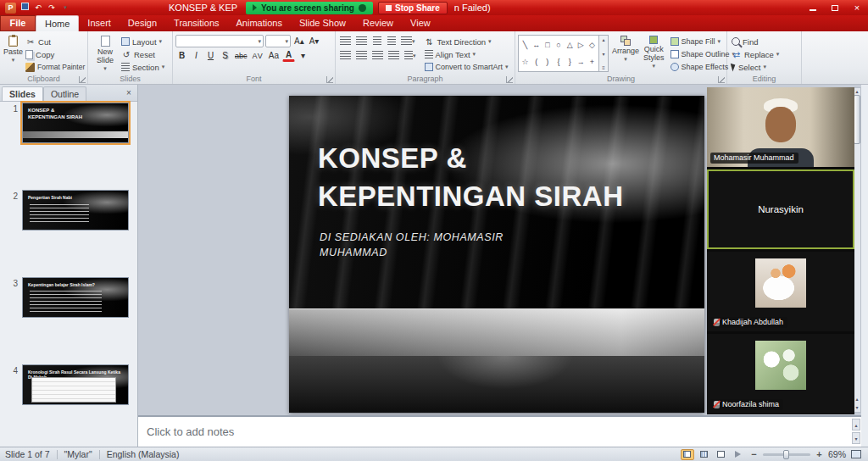 Image resolution: width=868 pixels, height=461 pixels. Describe the element at coordinates (813, 8) in the screenshot. I see `minimize-button` at that location.